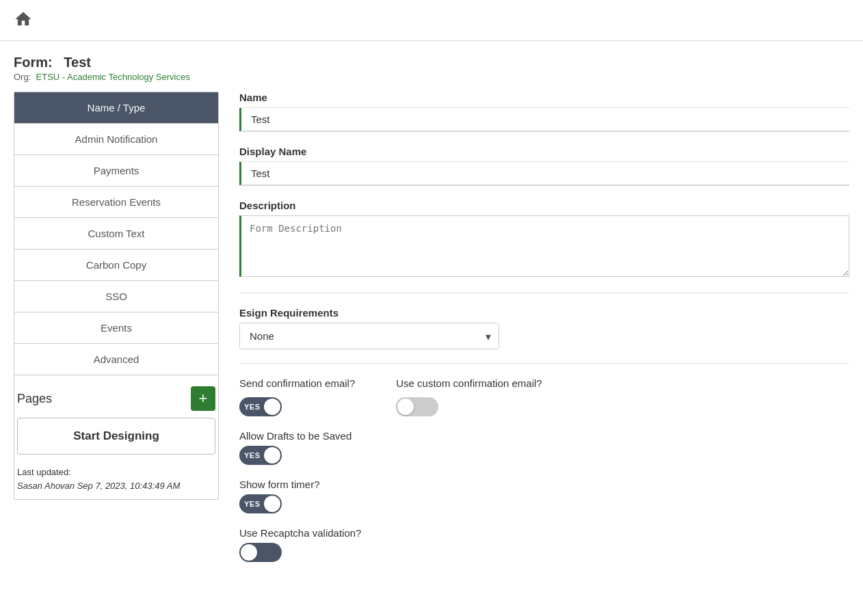  What do you see at coordinates (544, 397) in the screenshot?
I see `toggle-row-1: Send confirmation email? YES Use custom …` at bounding box center [544, 397].